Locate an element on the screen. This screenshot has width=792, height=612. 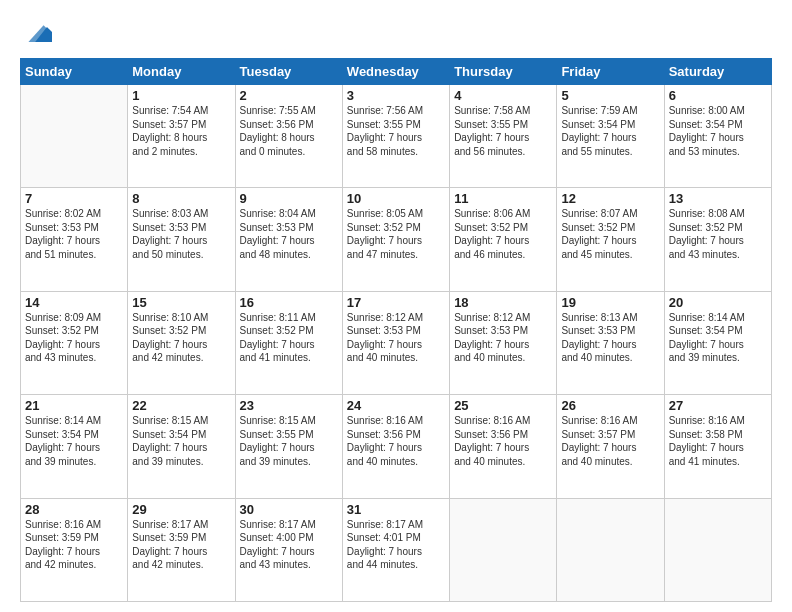
day-number: 24 is located at coordinates (396, 406).